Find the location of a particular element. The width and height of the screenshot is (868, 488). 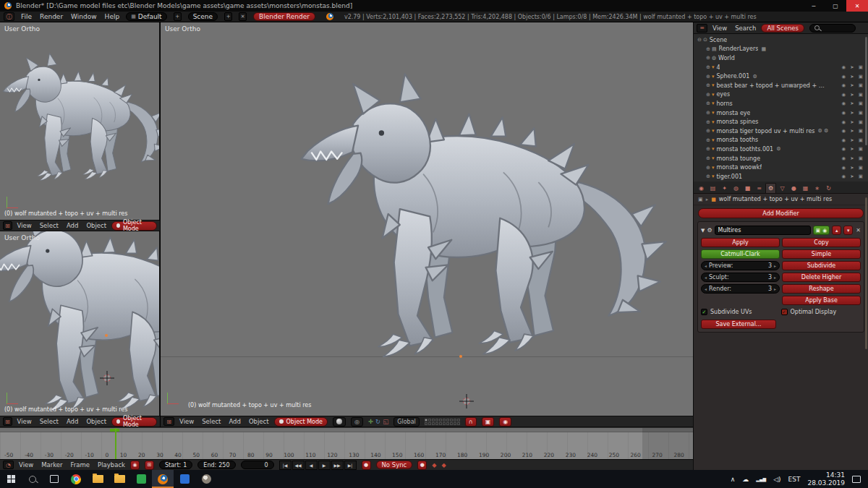

outliner-row: ⊕ ▾ monsta toothts.001 ⚙ ◉ ➤ ▣ is located at coordinates (781, 149).